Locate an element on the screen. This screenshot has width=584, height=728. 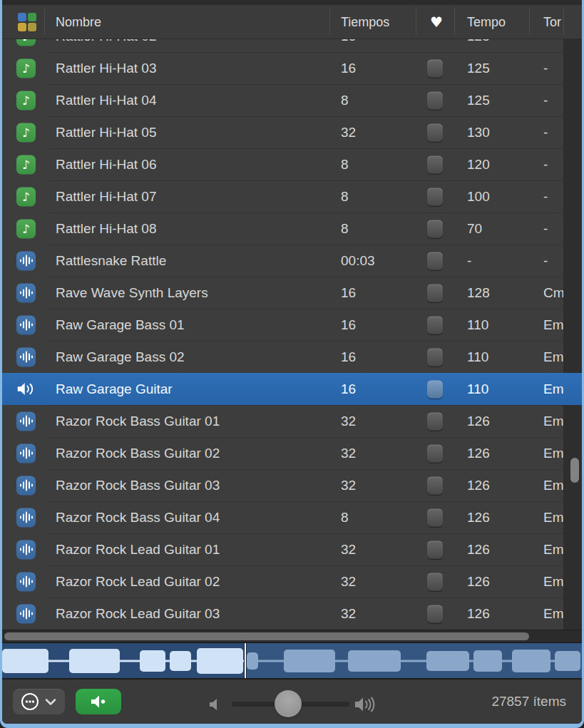
loop-row: Razor Rock Bass Guitar 0232126Em is located at coordinates (292, 453).